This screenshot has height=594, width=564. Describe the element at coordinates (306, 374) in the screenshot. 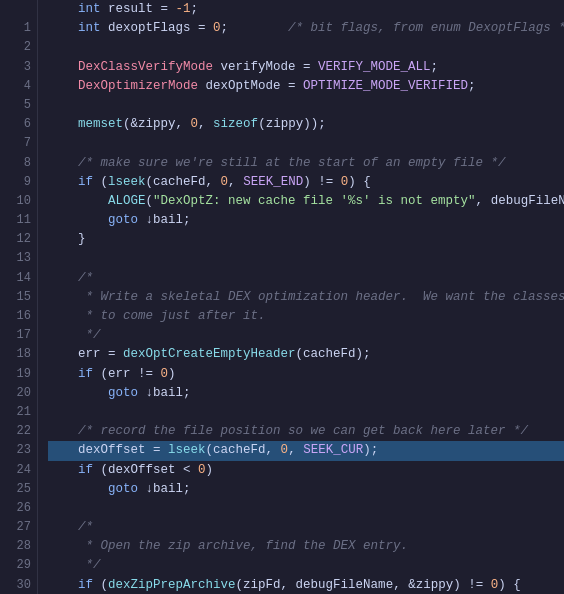

I see `code-line: if (err != 0)` at that location.